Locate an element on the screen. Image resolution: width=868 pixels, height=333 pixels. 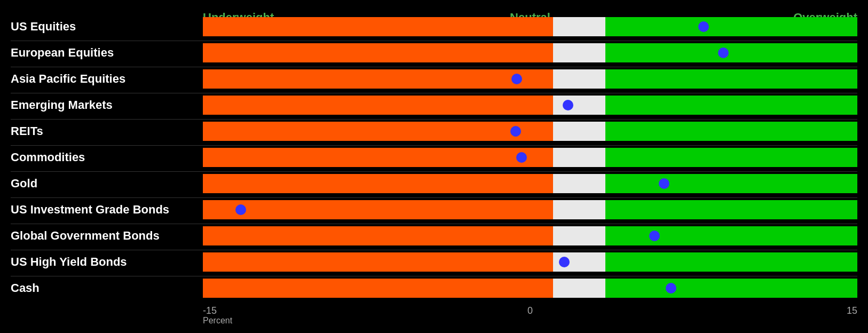
row-label: Asia Pacific Equities is located at coordinates (107, 79).